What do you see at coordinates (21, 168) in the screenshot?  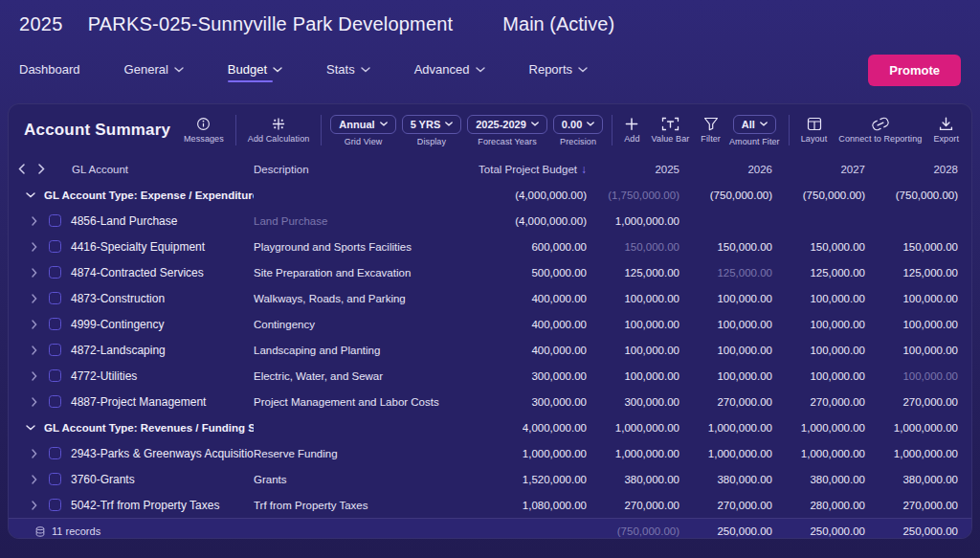 I see `scroll-left-icon` at bounding box center [21, 168].